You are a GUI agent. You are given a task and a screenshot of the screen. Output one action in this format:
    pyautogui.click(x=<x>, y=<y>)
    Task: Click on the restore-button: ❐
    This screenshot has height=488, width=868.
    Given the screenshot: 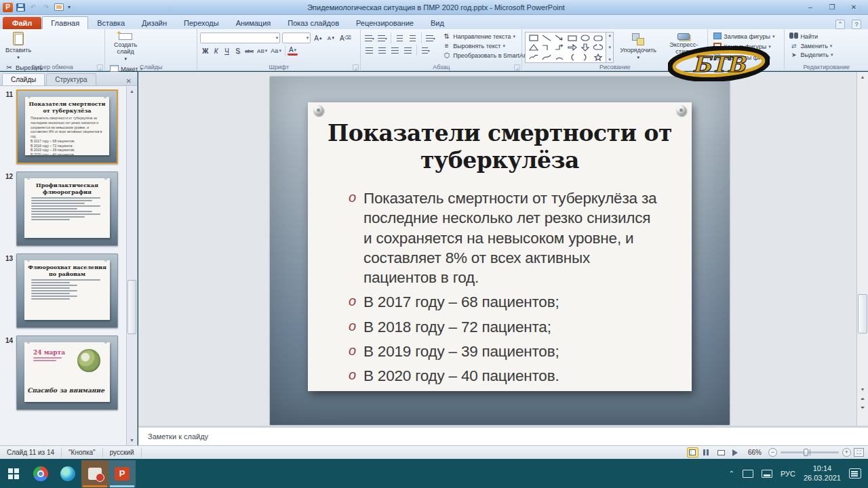 What is the action you would take?
    pyautogui.click(x=832, y=7)
    